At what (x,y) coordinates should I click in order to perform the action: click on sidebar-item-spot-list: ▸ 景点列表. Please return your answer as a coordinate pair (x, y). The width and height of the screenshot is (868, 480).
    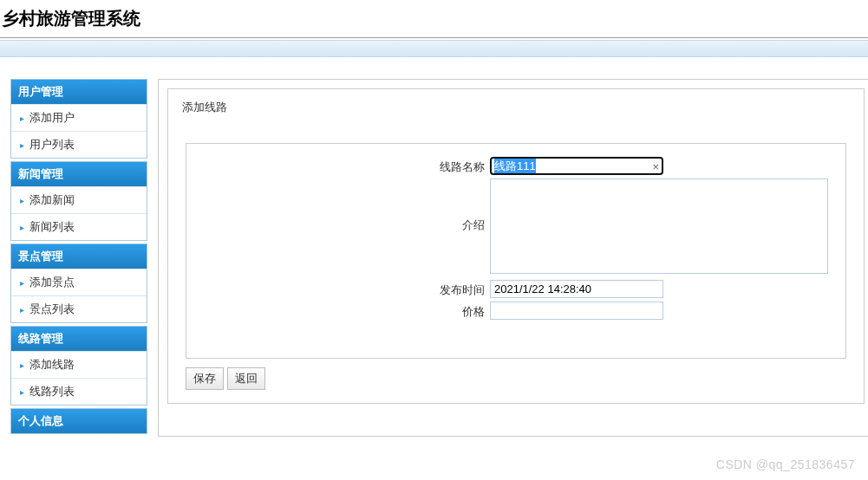
    Looking at the image, I should click on (79, 308).